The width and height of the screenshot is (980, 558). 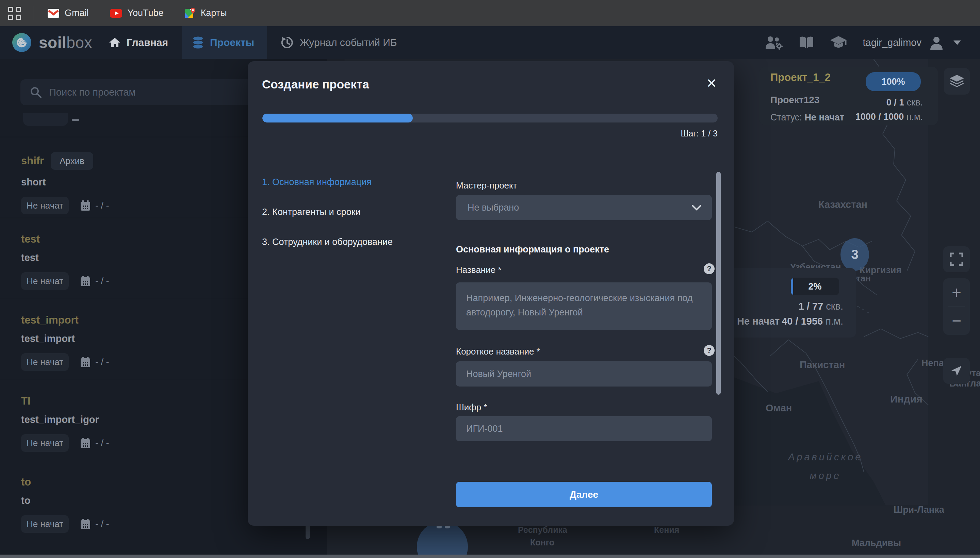 I want to click on short-name-label: Короткое название *, so click(x=498, y=352).